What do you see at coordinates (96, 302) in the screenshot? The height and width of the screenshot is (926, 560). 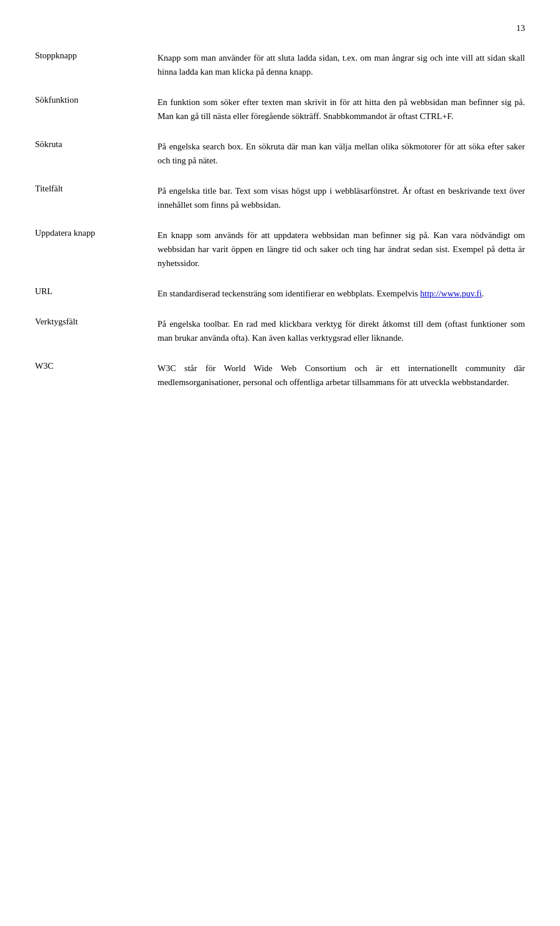 I see `glossary-term: URL` at bounding box center [96, 302].